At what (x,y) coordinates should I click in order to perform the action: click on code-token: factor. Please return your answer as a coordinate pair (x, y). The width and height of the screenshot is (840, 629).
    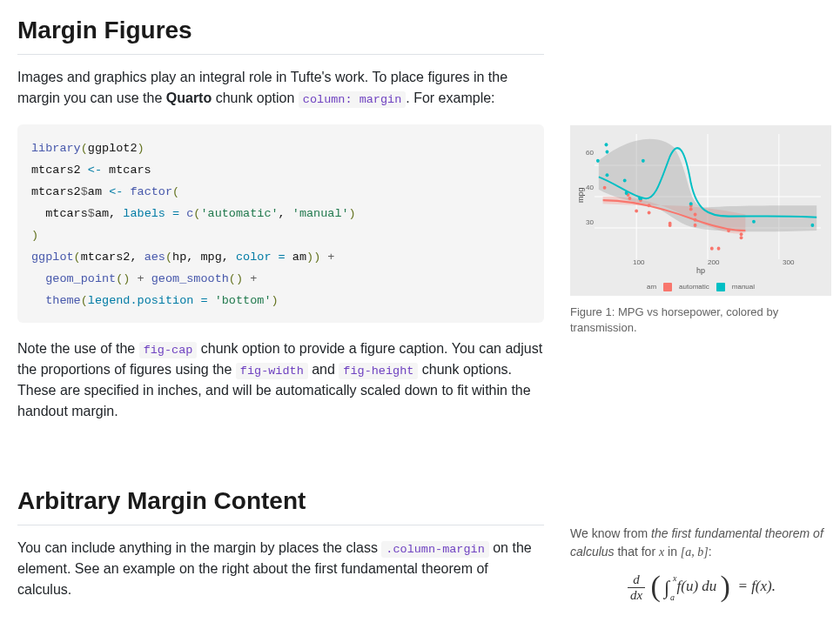
    Looking at the image, I should click on (151, 191).